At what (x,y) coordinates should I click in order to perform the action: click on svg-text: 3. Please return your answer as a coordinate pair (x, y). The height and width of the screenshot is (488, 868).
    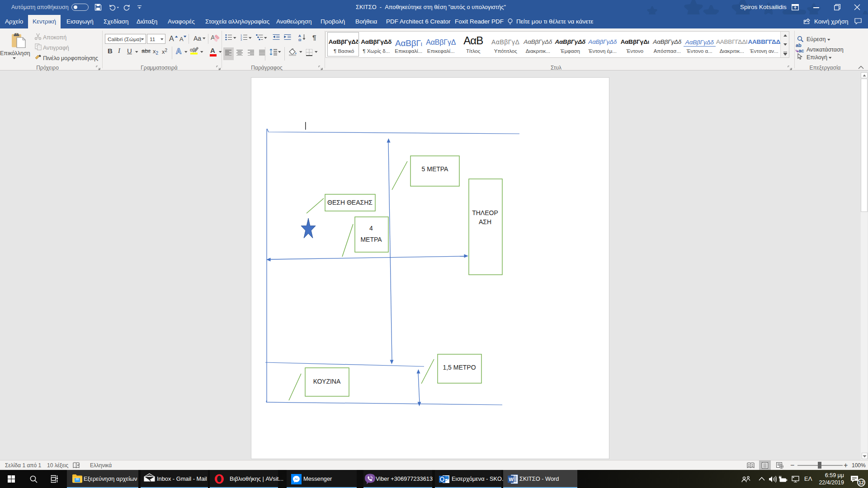
    Looking at the image, I should click on (241, 40).